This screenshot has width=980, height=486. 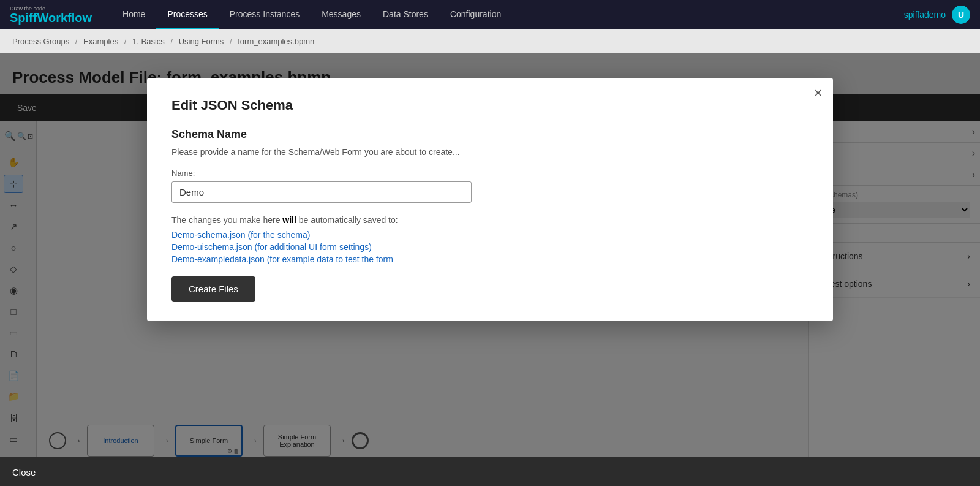 I want to click on top-nav: Draw the code SpiffWorkflow Home Process…, so click(x=490, y=15).